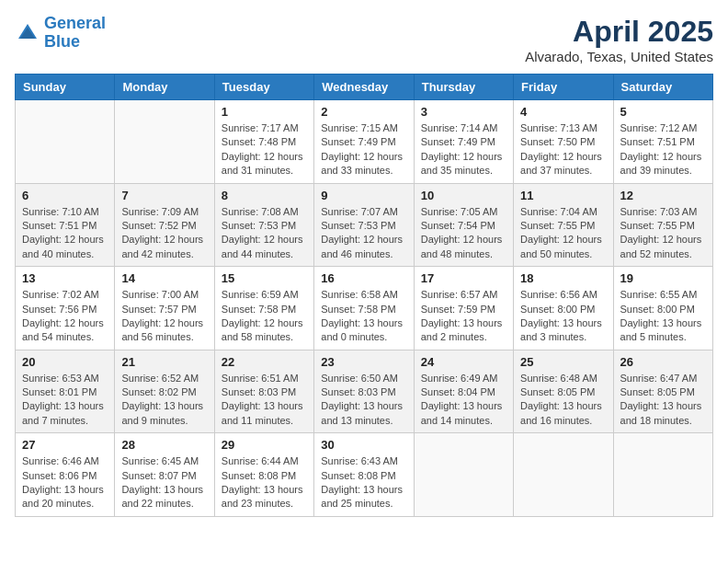 Image resolution: width=728 pixels, height=563 pixels. Describe the element at coordinates (165, 475) in the screenshot. I see `calendar-day-28: 28Sunrise: 6:45 AM Sunset: 8:07 PM Dayli…` at that location.